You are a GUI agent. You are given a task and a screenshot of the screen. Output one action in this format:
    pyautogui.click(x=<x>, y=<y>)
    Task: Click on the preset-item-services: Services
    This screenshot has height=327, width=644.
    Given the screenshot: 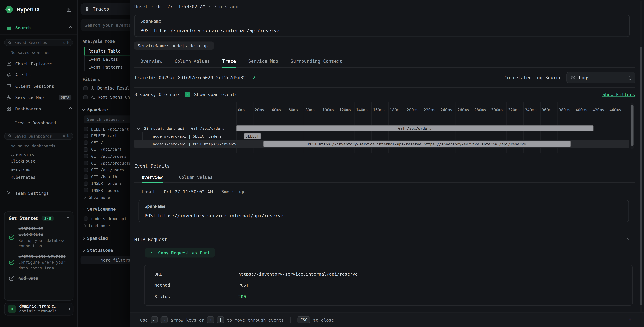 What is the action you would take?
    pyautogui.click(x=38, y=169)
    